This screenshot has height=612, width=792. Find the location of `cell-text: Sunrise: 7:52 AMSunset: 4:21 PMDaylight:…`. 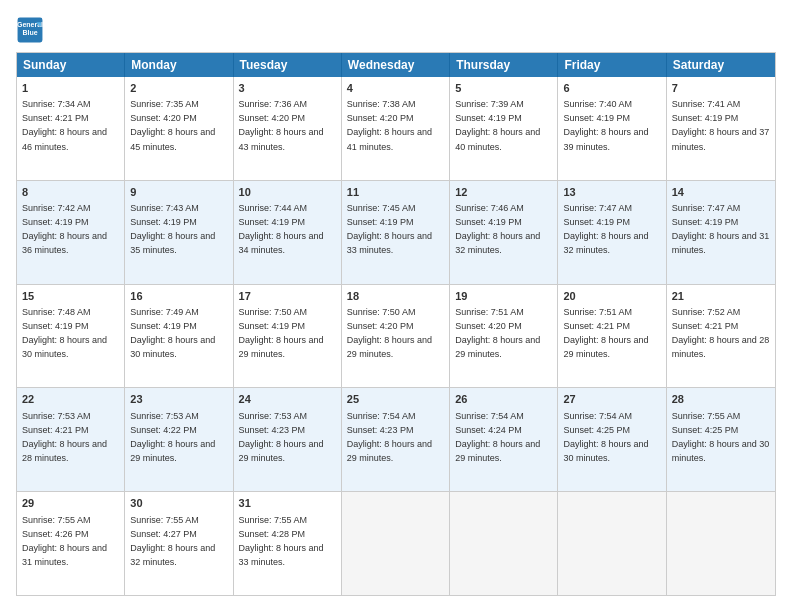

cell-text: Sunrise: 7:52 AMSunset: 4:21 PMDaylight:… is located at coordinates (721, 333).